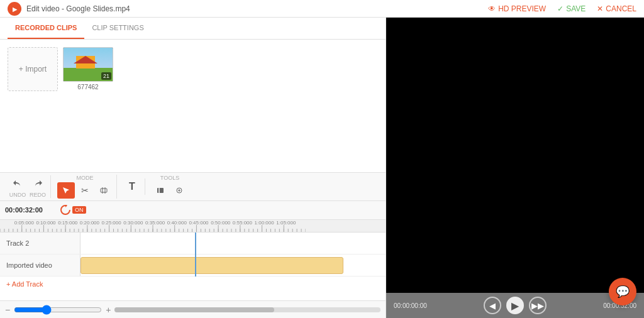 The width and height of the screenshot is (644, 318). I want to click on clip-id: 677462, so click(88, 87).